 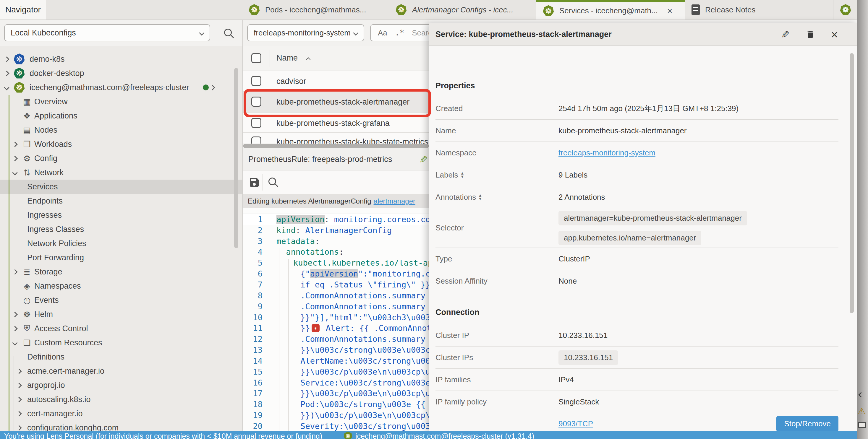 What do you see at coordinates (845, 10) in the screenshot?
I see `tab-partial: ☸A` at bounding box center [845, 10].